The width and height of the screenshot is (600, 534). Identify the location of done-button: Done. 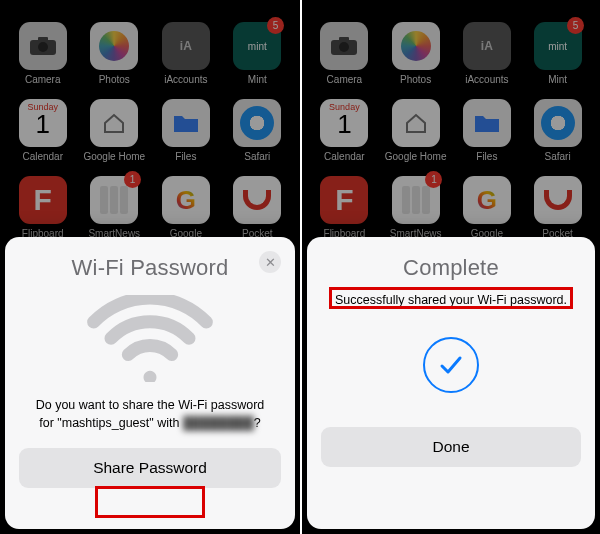
(451, 447).